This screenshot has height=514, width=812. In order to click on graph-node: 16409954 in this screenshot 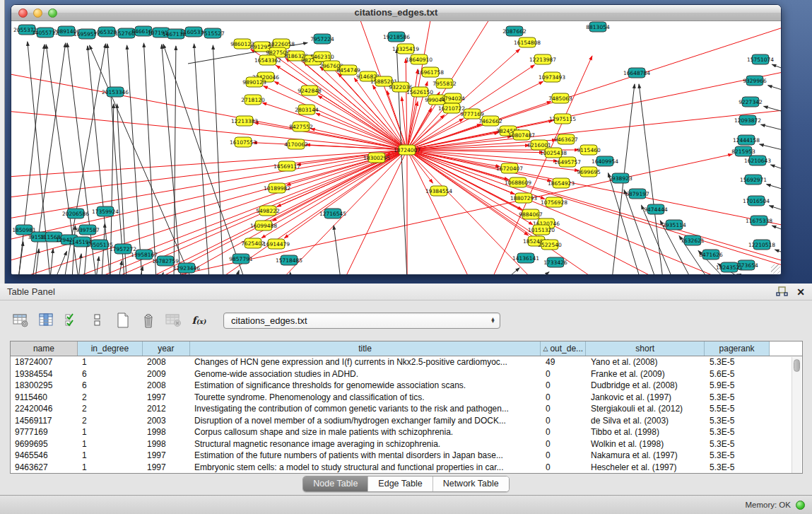, I will do `click(605, 161)`.